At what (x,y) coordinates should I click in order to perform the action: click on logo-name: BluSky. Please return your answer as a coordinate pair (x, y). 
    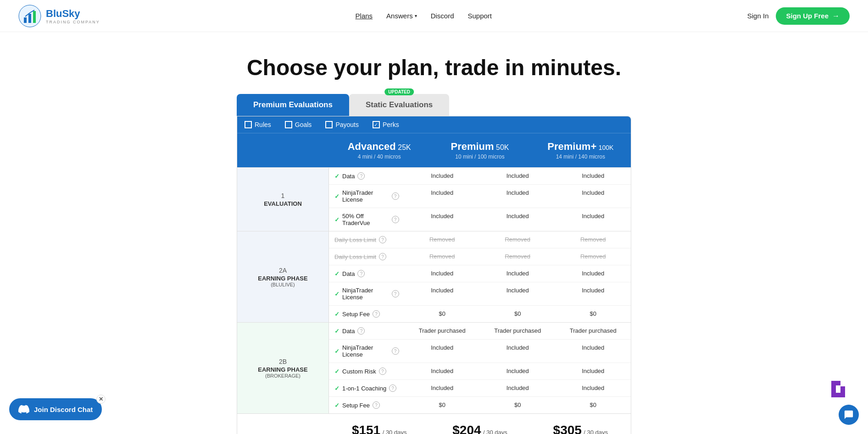
    Looking at the image, I should click on (73, 14).